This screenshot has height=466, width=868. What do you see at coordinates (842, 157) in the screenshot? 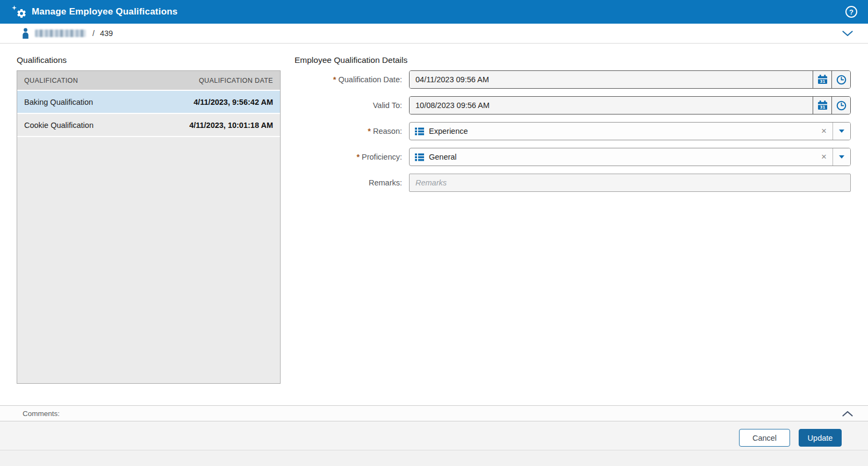
I see `proficiency-dropdown-button` at bounding box center [842, 157].